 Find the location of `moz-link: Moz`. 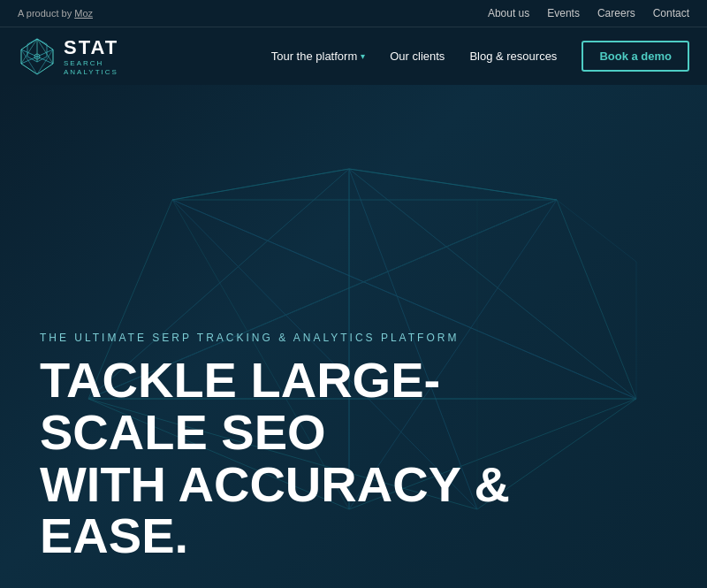

moz-link: Moz is located at coordinates (83, 13).